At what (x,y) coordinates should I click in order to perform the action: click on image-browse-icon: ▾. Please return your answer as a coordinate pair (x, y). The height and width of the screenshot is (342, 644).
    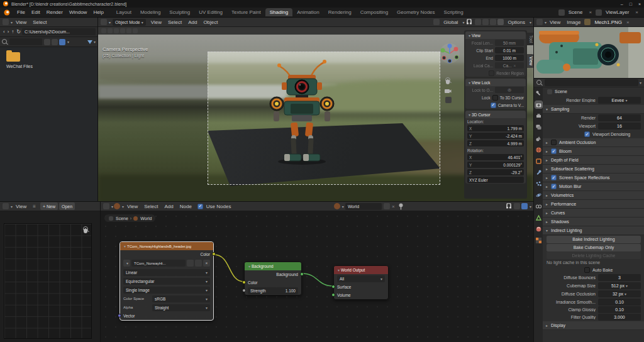
    Looking at the image, I should click on (127, 263).